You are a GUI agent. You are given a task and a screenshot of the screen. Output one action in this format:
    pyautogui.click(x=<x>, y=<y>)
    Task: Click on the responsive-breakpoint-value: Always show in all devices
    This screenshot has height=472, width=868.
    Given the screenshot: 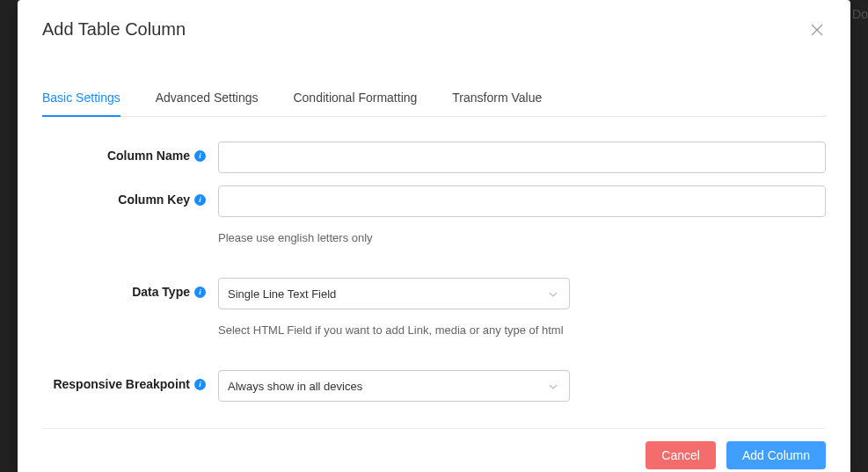 What is the action you would take?
    pyautogui.click(x=394, y=386)
    